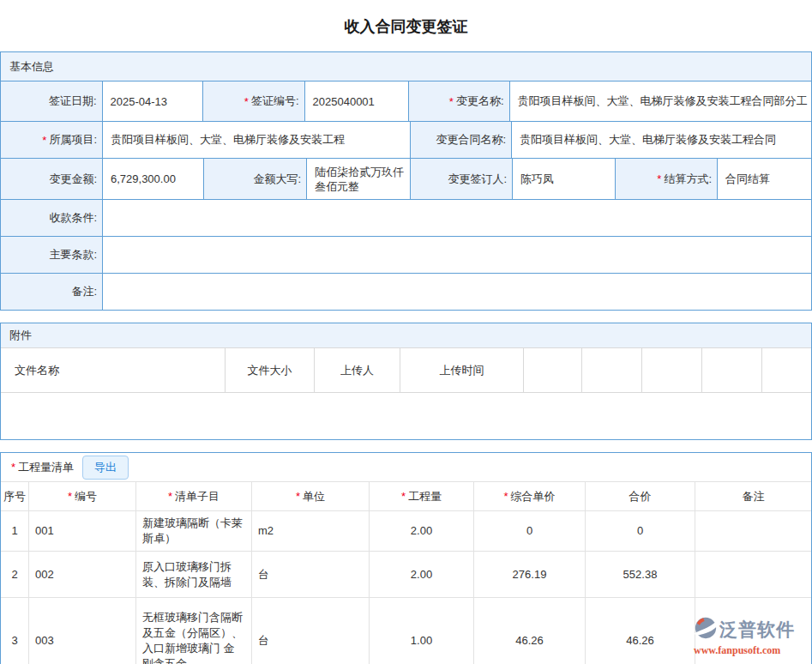  I want to click on remark-label: 备注:, so click(51, 292).